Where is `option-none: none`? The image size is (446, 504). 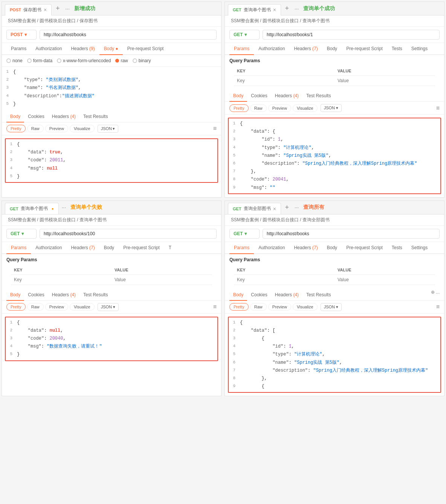 option-none: none is located at coordinates (14, 61).